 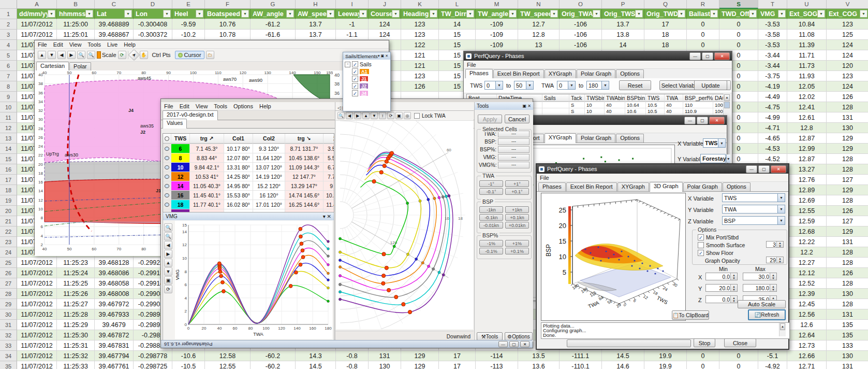 I want to click on polar-tool-icon-1: ◀, so click(x=349, y=116).